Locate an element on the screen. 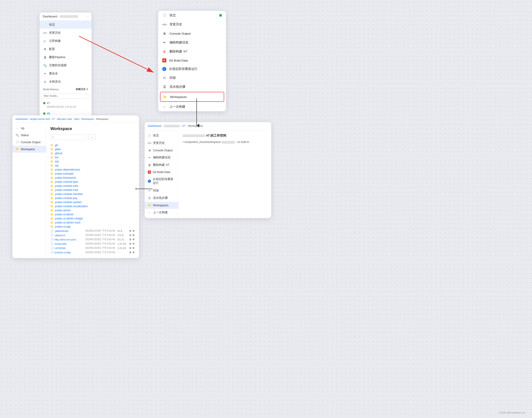  folder-list: git gitee github bin doc sql yudao-depen… is located at coordinates (93, 186).